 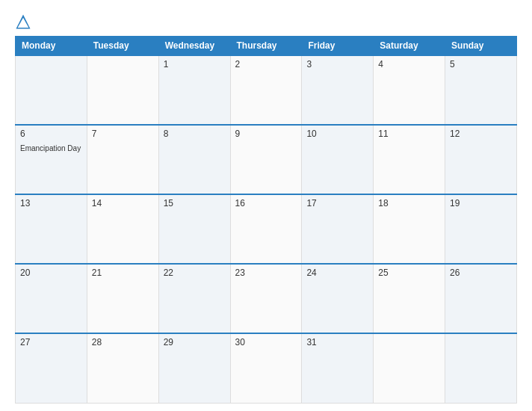 I want to click on cal-cell: 1, so click(x=194, y=90).